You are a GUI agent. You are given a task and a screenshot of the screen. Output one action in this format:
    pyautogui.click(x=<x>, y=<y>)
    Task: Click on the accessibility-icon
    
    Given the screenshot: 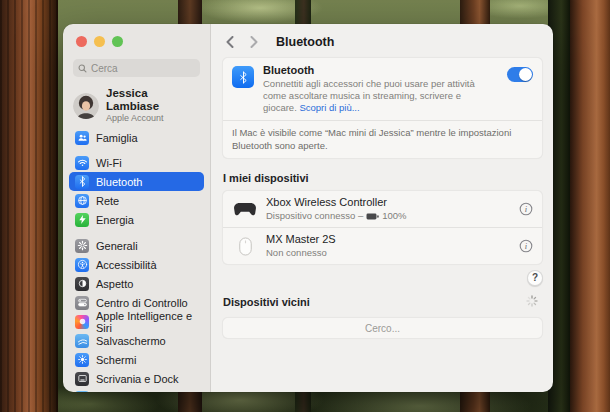 What is the action you would take?
    pyautogui.click(x=82, y=265)
    